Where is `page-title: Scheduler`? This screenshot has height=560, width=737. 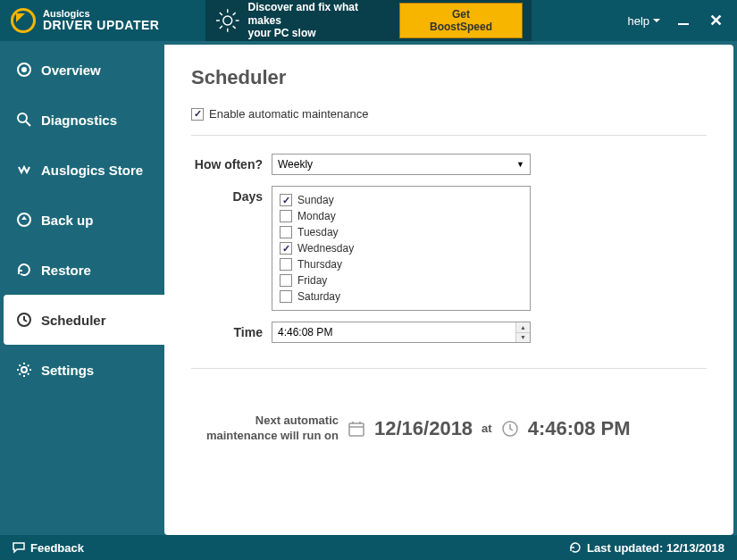 page-title: Scheduler is located at coordinates (448, 78).